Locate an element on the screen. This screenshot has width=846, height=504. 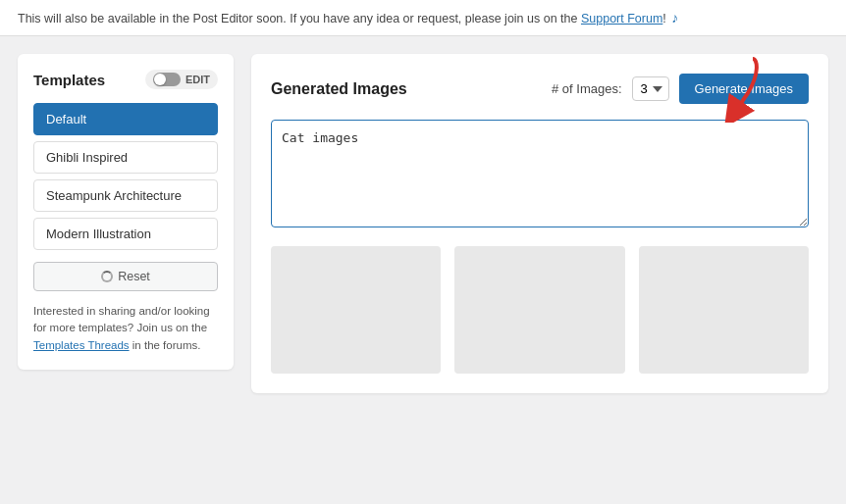
top-bar: This will also be available in the Post … is located at coordinates (423, 18).